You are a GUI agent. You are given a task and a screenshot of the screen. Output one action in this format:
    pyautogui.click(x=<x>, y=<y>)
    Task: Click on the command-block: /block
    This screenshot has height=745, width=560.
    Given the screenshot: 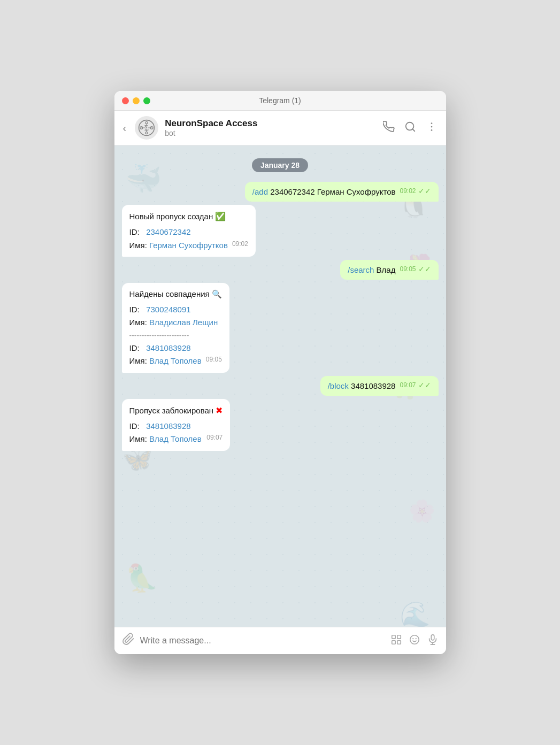 What is the action you would take?
    pyautogui.click(x=338, y=386)
    